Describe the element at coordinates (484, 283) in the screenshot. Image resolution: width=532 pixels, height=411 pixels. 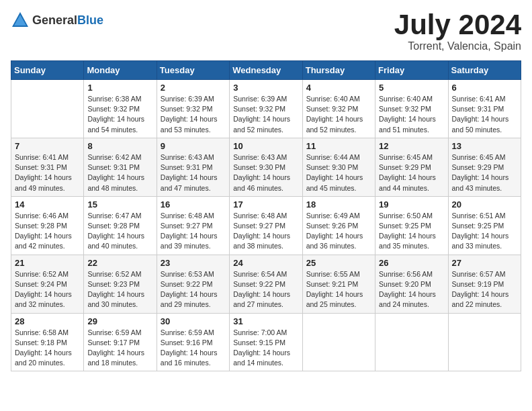
I see `calendar-cell: 27Sunrise: 6:57 AM Sunset: 9:19 PM Dayli…` at that location.